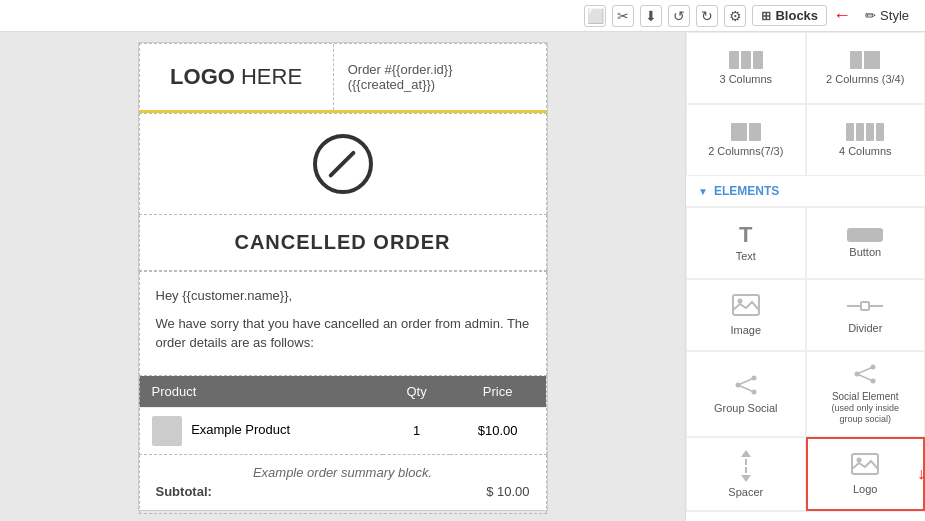  I want to click on element-image: Image, so click(746, 315).